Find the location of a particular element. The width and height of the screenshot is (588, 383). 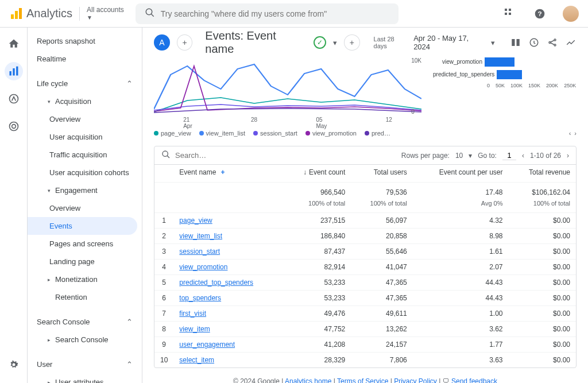

apps-icon is located at coordinates (510, 14).